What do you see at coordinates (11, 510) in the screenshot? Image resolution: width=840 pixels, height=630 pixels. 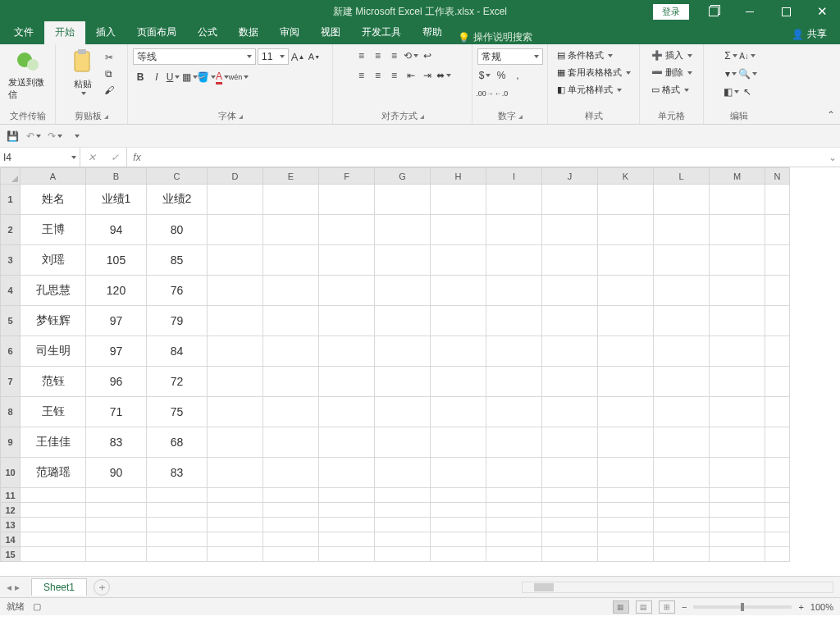 I see `row-header: 12` at bounding box center [11, 510].